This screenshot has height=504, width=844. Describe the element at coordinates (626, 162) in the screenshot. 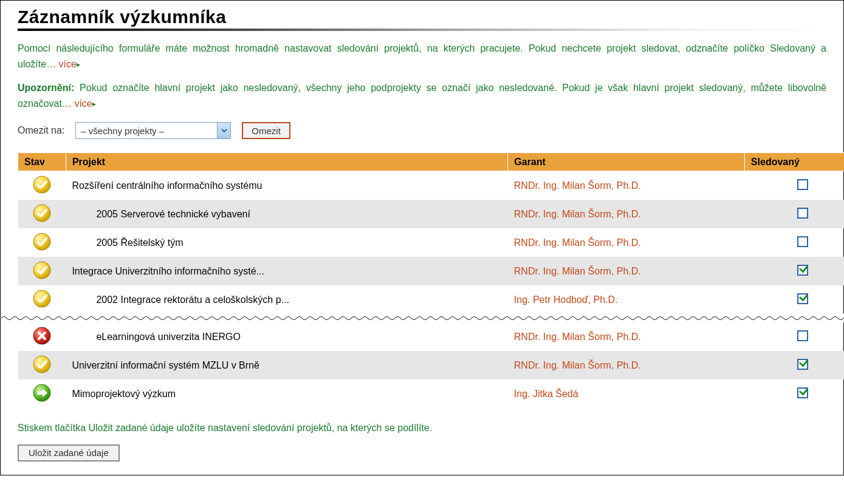

I see `col-header-garant: Garant` at that location.